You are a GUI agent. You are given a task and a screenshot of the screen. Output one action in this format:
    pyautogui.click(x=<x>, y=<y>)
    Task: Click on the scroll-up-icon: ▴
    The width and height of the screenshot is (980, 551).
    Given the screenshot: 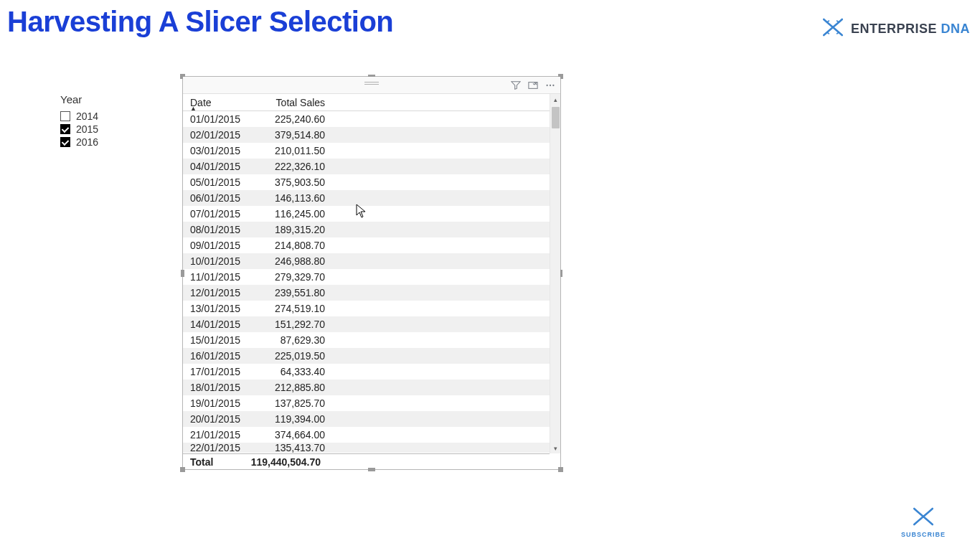 What is the action you would take?
    pyautogui.click(x=555, y=99)
    